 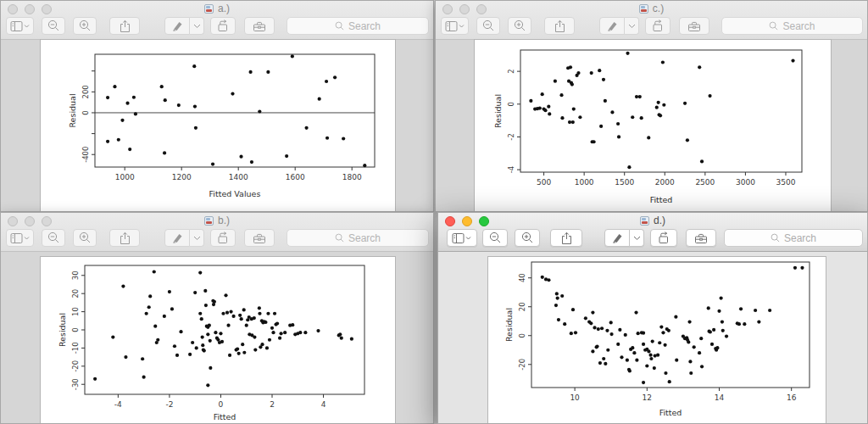 What do you see at coordinates (295, 177) in the screenshot?
I see `svg-text: 1600` at bounding box center [295, 177].